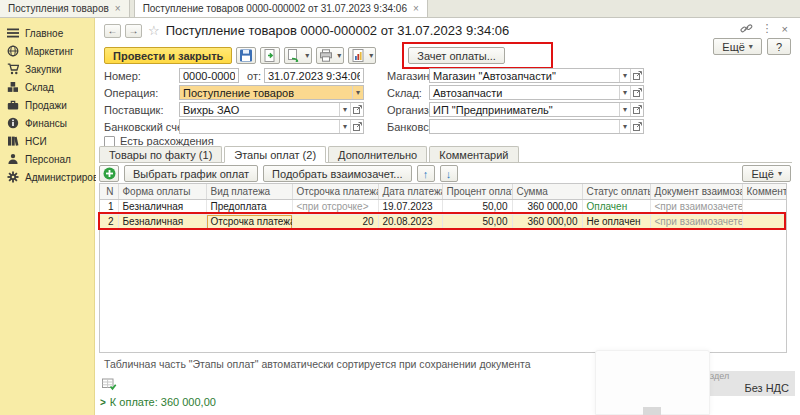 This screenshot has width=800, height=415. I want to click on active-cell: Отсрочка платежа, so click(249, 222).